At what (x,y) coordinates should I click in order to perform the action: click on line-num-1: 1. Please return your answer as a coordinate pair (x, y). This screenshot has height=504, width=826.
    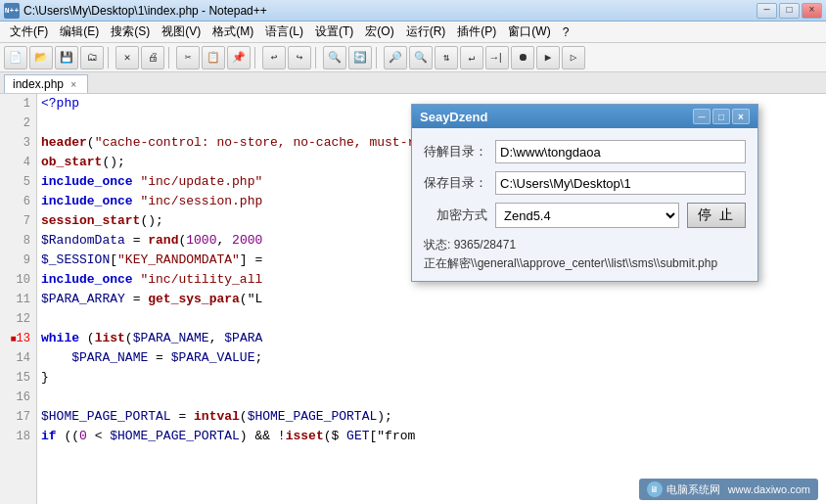
    Looking at the image, I should click on (18, 104).